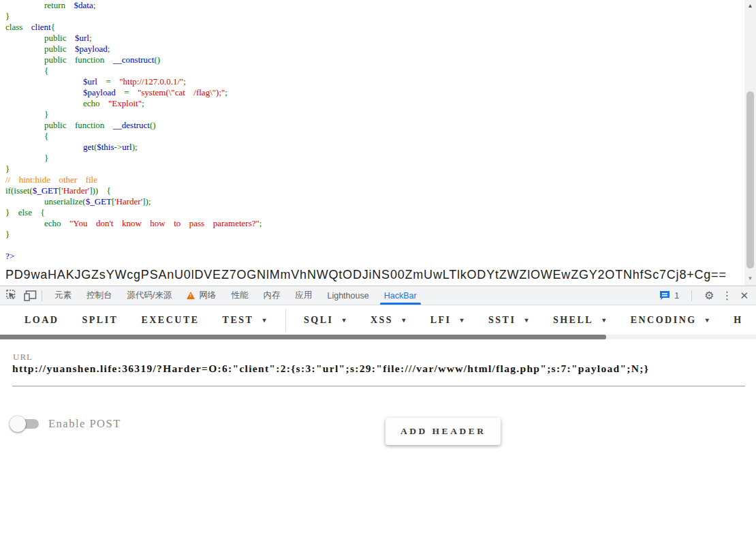 The image size is (756, 535). What do you see at coordinates (319, 320) in the screenshot?
I see `button-label: SQLI` at bounding box center [319, 320].